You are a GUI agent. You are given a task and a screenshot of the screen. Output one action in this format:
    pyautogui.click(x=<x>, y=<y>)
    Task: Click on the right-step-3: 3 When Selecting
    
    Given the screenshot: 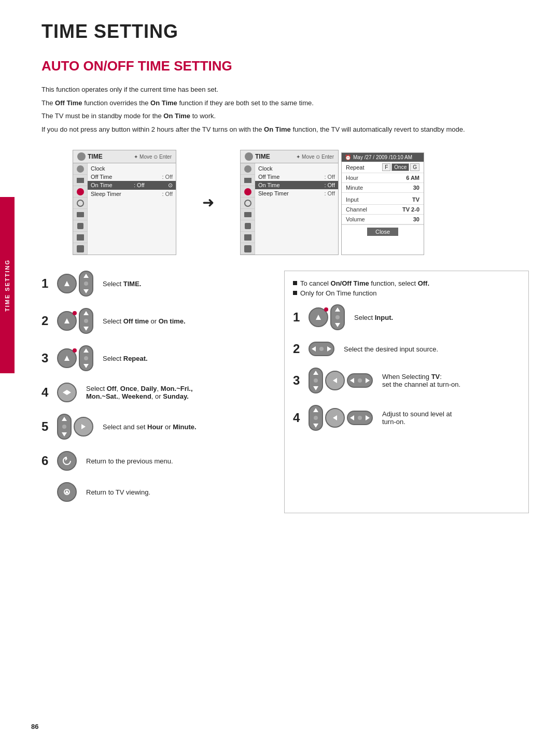 What is the action you would take?
    pyautogui.click(x=407, y=381)
    